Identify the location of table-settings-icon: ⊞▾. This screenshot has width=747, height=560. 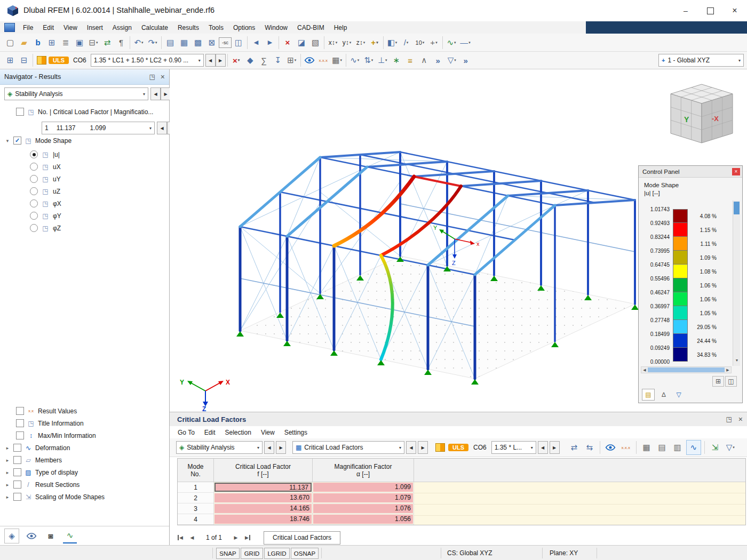
(292, 60).